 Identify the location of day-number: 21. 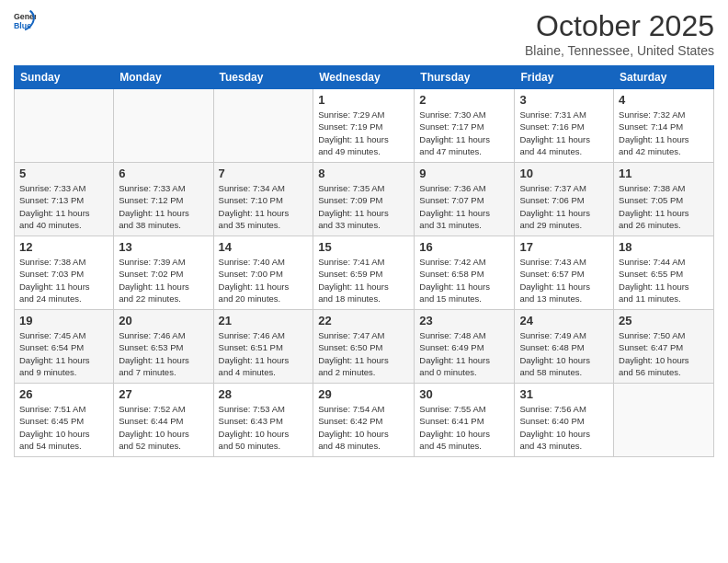
(264, 320).